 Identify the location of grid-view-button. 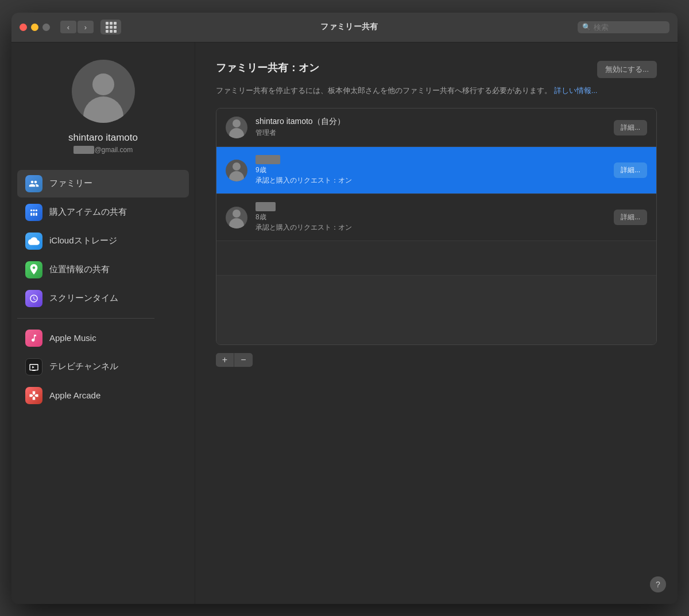
(111, 27).